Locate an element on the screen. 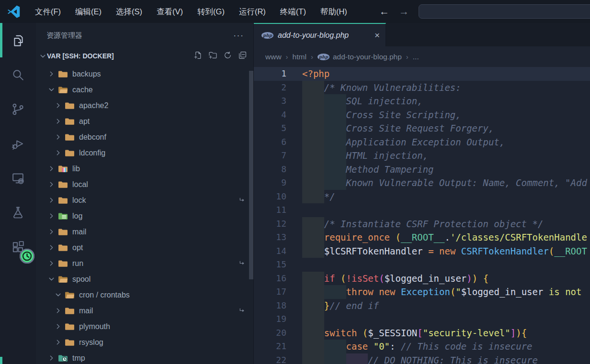 The height and width of the screenshot is (364, 590). more-actions-icon: ··· is located at coordinates (238, 35).